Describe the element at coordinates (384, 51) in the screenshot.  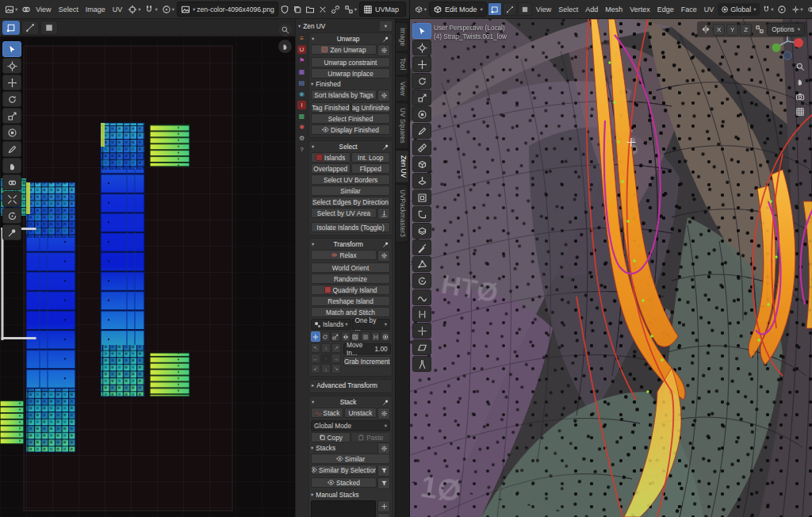
I see `zen-unwrap-gear-icon` at that location.